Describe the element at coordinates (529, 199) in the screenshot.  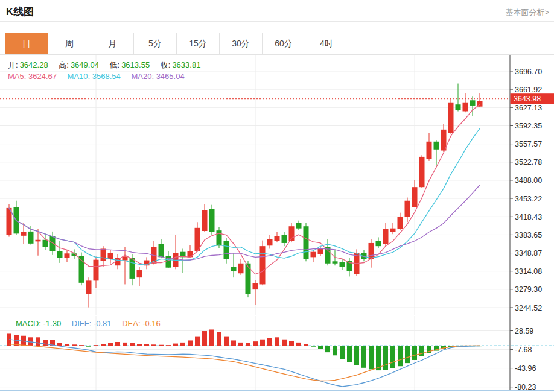
I see `axis-label: 3453.22` at that location.